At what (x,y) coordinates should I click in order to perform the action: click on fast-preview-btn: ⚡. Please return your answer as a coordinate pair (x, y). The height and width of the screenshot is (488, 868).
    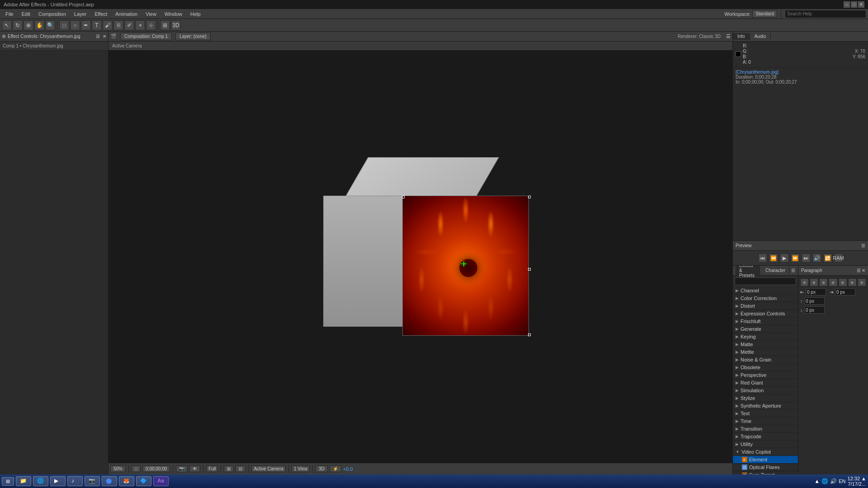
    Looking at the image, I should click on (335, 469).